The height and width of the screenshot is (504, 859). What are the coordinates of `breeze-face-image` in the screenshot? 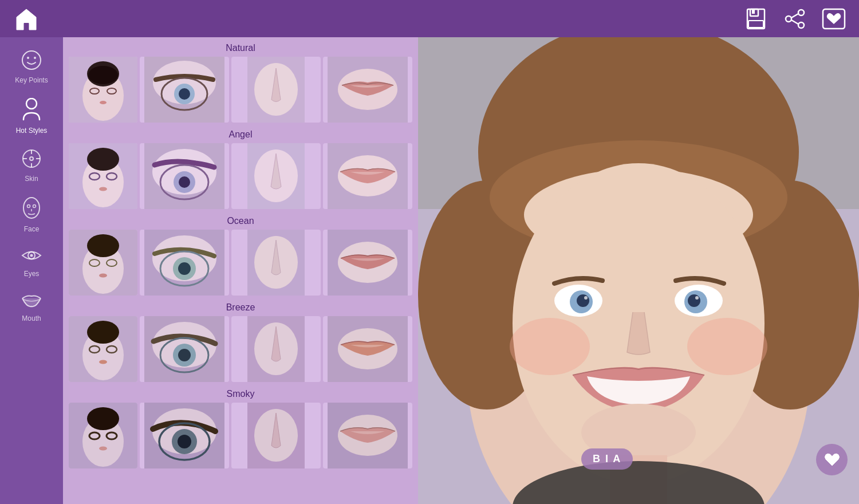 It's located at (103, 349).